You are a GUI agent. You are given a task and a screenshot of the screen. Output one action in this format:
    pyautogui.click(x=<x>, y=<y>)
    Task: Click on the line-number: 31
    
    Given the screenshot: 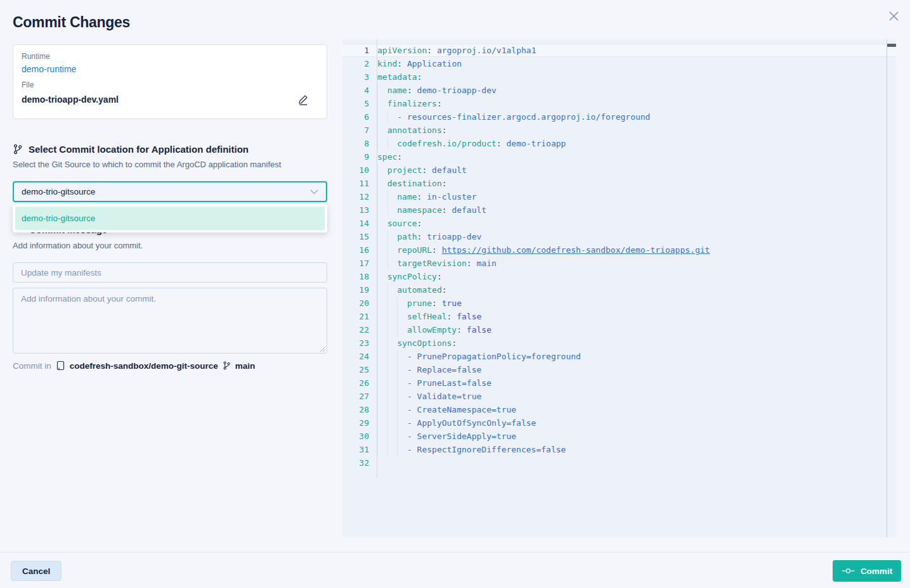 What is the action you would take?
    pyautogui.click(x=360, y=450)
    